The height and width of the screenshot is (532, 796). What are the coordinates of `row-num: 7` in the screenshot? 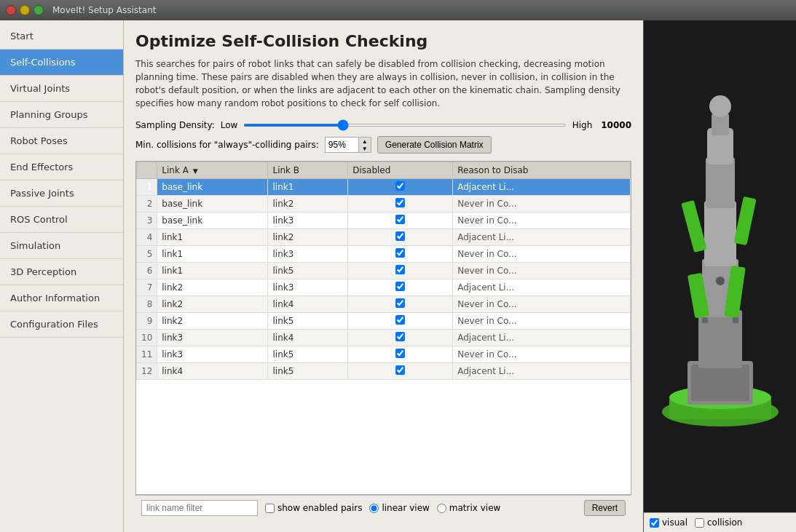 It's located at (147, 288).